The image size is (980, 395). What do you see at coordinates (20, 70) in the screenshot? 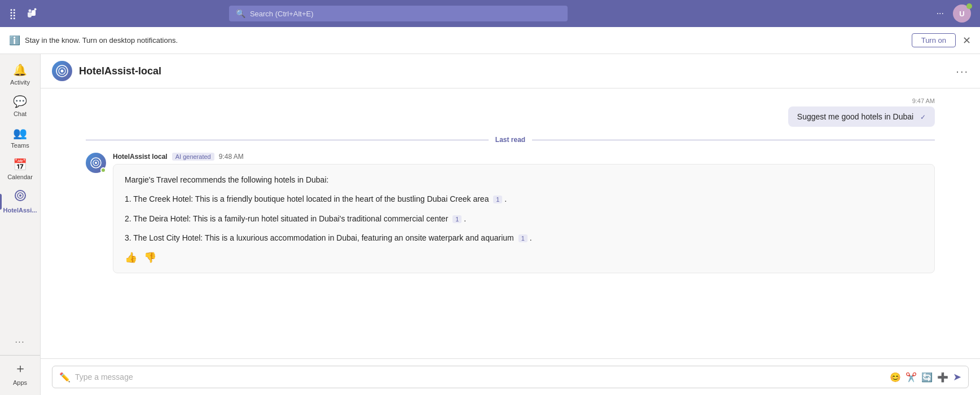
I see `activity-icon: 🔔` at bounding box center [20, 70].